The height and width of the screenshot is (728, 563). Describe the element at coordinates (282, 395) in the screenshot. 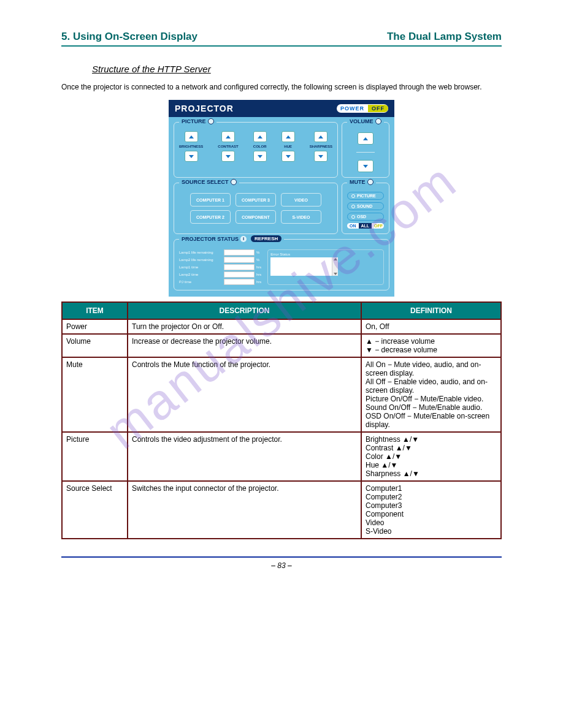

I see `table-row: MuteControls the Mute function of the pr…` at that location.